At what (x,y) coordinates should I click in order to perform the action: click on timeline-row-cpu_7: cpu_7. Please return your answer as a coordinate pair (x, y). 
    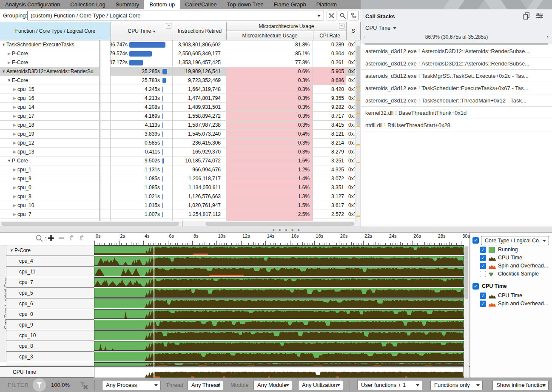
    Looking at the image, I should click on (235, 282).